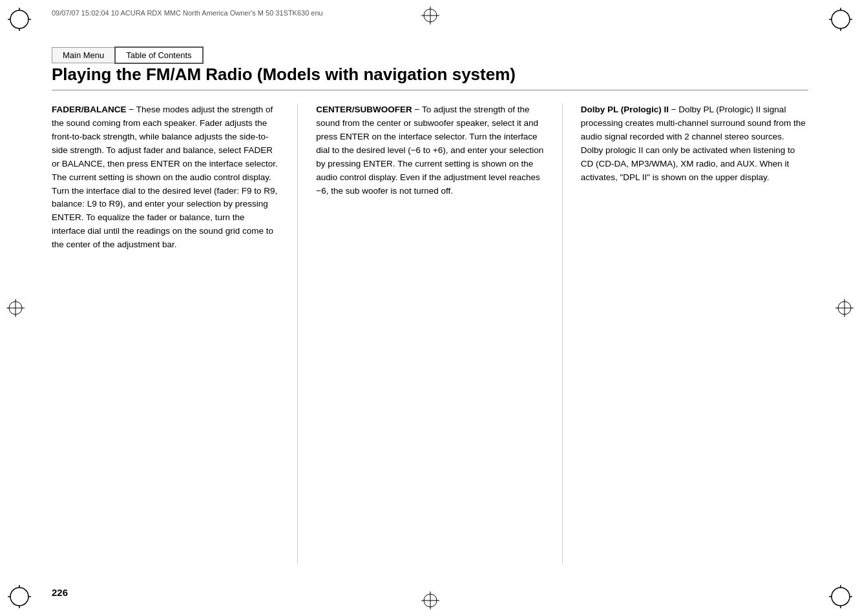 The image size is (860, 616). Describe the element at coordinates (83, 56) in the screenshot. I see `main-menu-button: Main Menu` at that location.